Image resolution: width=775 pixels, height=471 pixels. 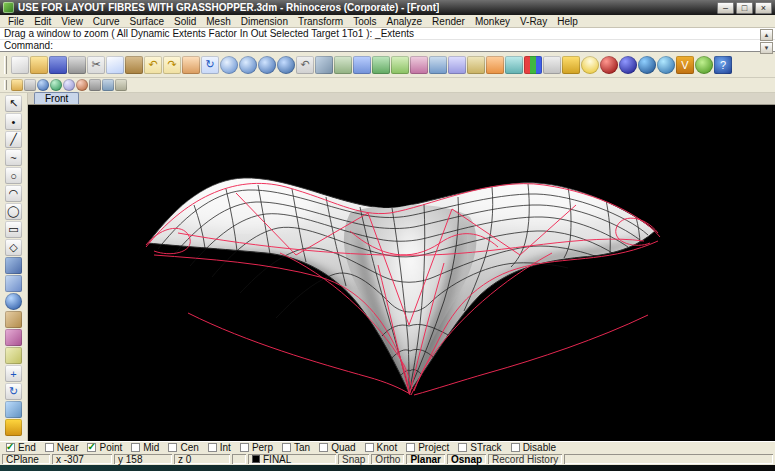 I want to click on vray-icon: V, so click(x=685, y=65).